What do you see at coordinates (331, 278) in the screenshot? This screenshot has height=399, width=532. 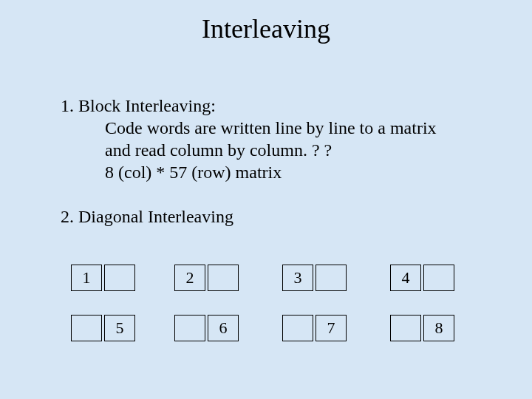 I see `cell-3-blank` at bounding box center [331, 278].